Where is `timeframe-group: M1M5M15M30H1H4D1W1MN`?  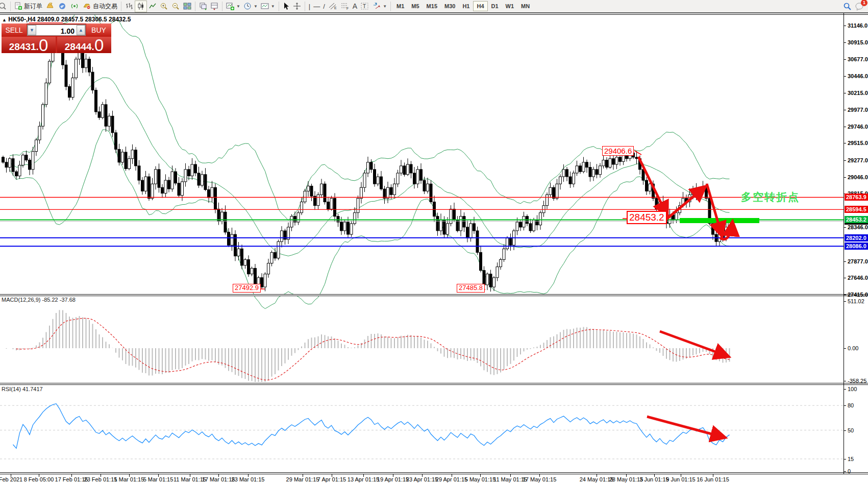 timeframe-group: M1M5M15M30H1H4D1W1MN is located at coordinates (463, 6).